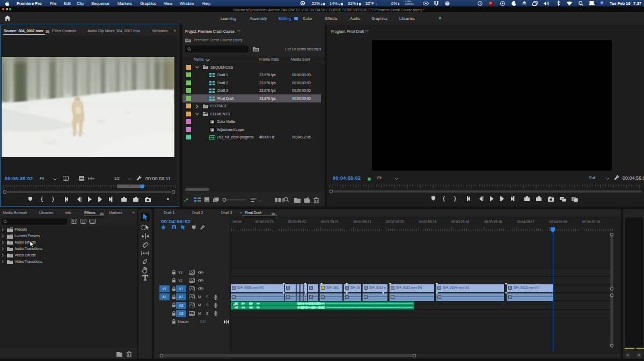 The image size is (644, 361). I want to click on svg-text: 00:00:29:23, so click(265, 222).